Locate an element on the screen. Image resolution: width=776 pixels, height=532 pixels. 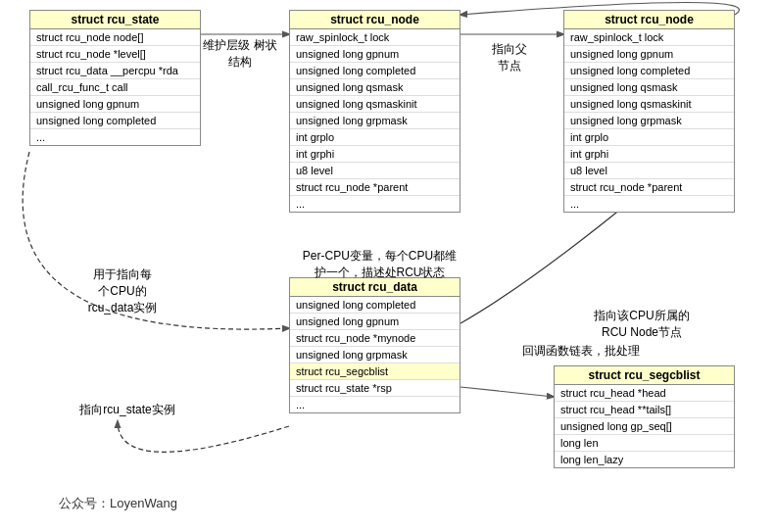
rcu-node-right-box: struct rcu_node raw_spinlock_t lock unsi… is located at coordinates (649, 112).